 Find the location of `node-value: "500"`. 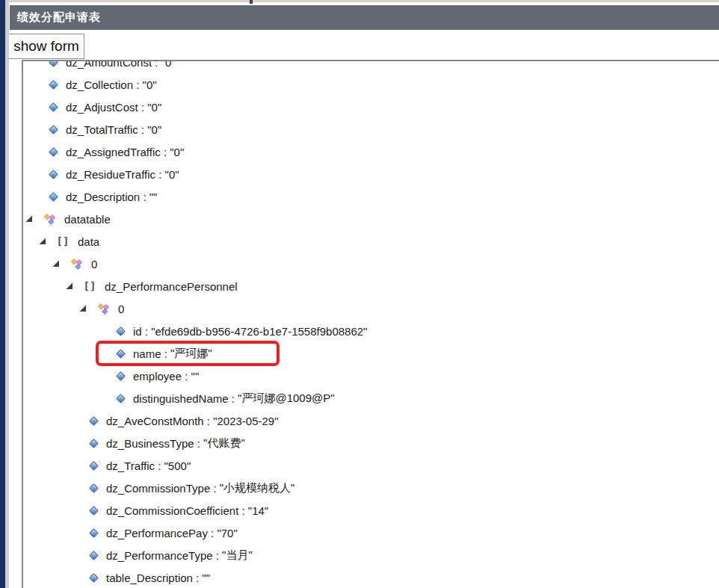

node-value: "500" is located at coordinates (178, 466).